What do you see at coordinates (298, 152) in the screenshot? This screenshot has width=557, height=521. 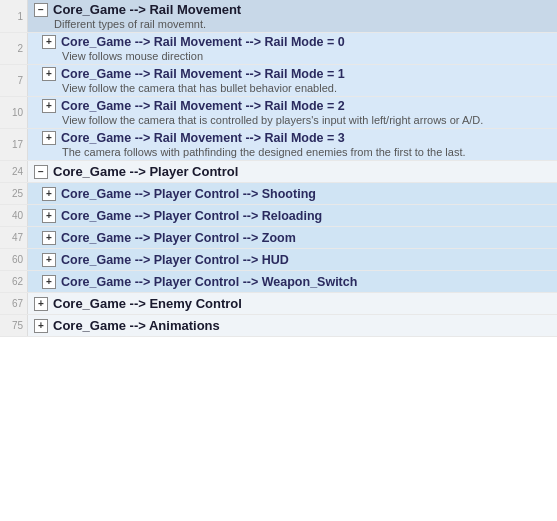 I see `row-subtitle: The camera follows with pathfinding the …` at bounding box center [298, 152].